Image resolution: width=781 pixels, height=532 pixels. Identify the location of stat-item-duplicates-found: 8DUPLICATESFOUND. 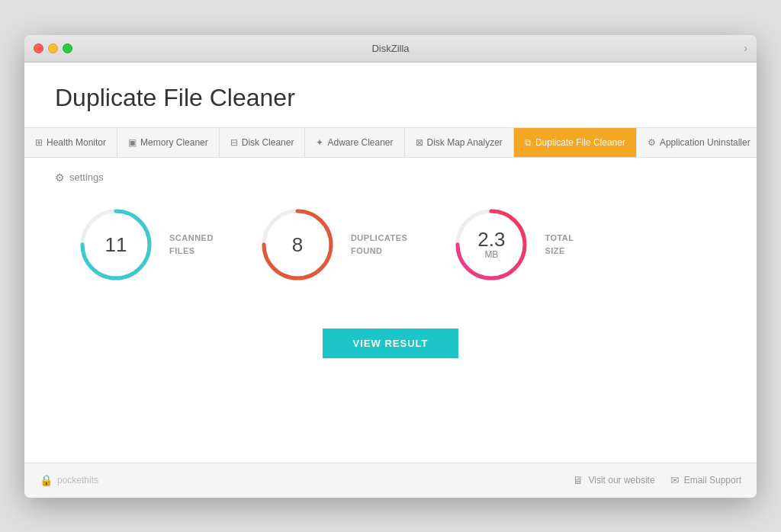
(333, 245).